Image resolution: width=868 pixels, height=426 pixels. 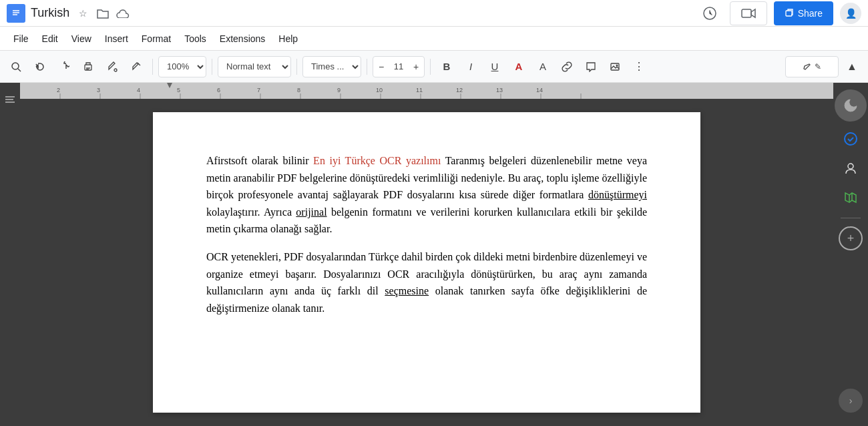 What do you see at coordinates (339, 90) in the screenshot?
I see `svg-text: 9` at bounding box center [339, 90].